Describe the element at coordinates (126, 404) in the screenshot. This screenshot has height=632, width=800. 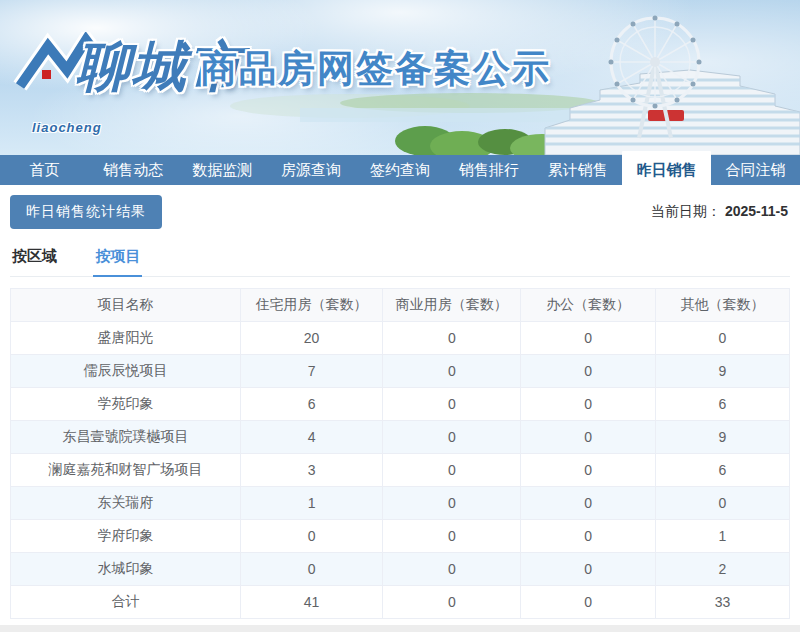
I see `project-name-cell: 学苑印象` at that location.